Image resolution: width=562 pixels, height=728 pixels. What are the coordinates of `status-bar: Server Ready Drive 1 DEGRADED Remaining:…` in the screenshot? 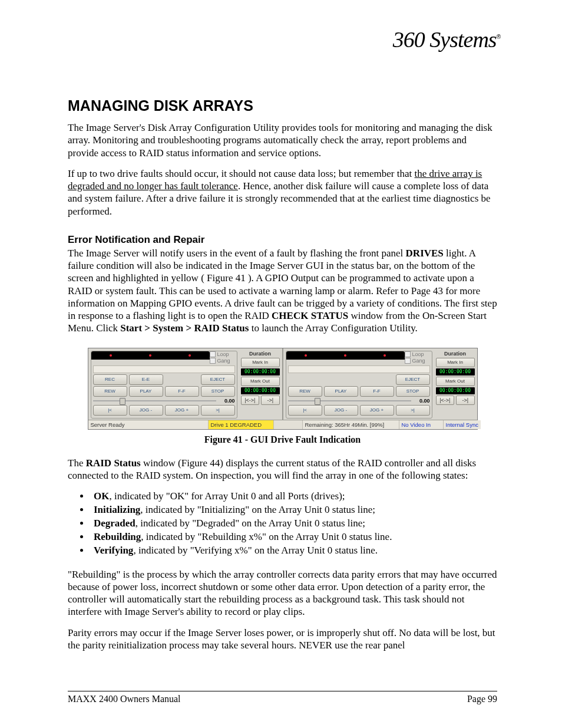 It's located at (283, 424).